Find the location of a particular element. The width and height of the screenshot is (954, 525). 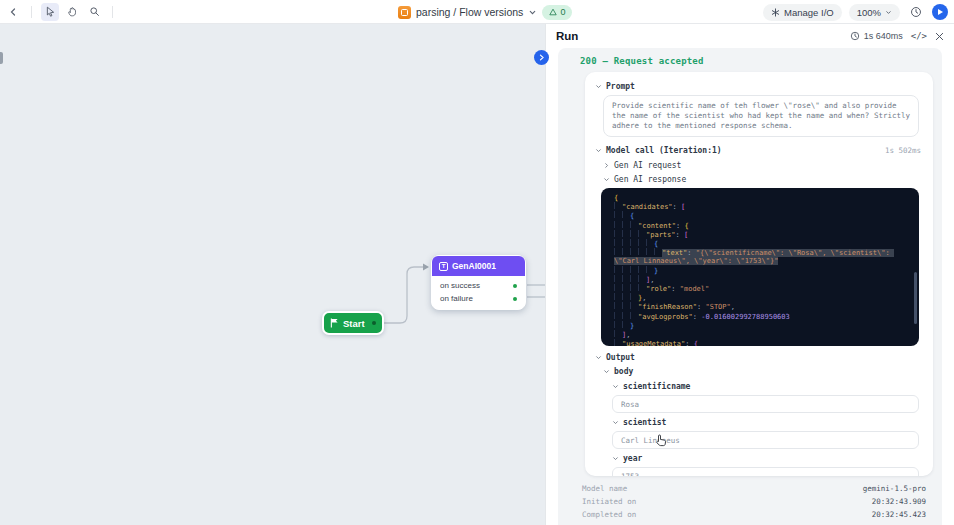

model-call-duration: 1s 502ms is located at coordinates (903, 150).